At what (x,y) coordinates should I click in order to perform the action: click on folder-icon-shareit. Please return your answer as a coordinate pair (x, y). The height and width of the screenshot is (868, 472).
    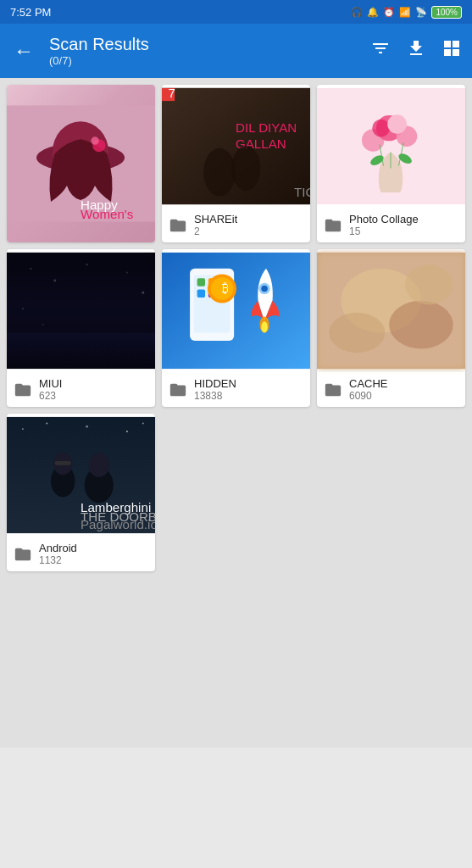
    Looking at the image, I should click on (178, 225).